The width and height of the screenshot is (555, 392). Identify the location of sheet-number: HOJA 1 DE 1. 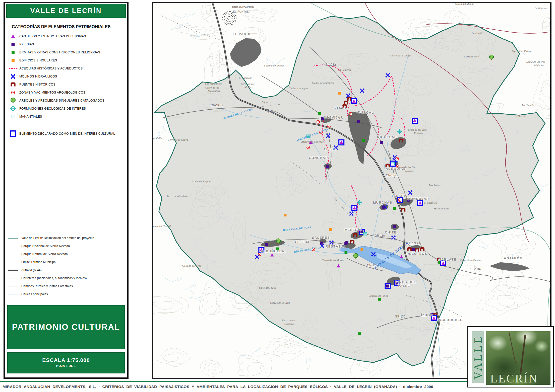
(66, 366).